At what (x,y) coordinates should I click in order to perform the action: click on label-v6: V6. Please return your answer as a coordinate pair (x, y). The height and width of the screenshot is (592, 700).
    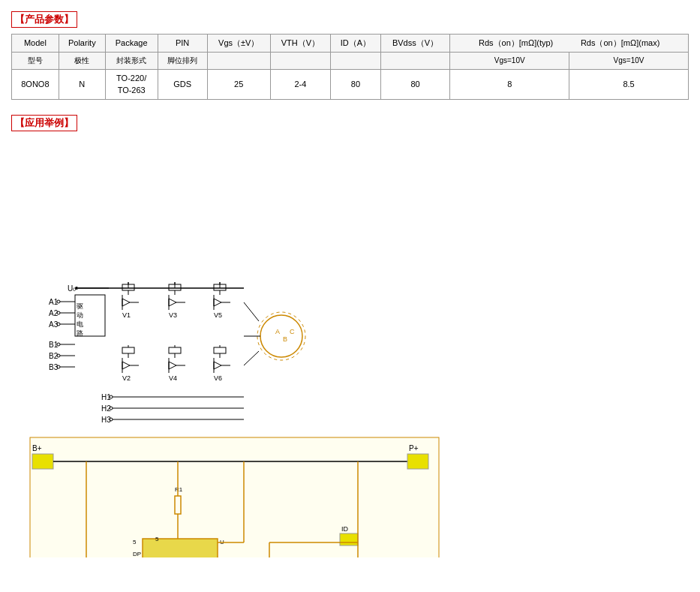
    Looking at the image, I should click on (218, 378).